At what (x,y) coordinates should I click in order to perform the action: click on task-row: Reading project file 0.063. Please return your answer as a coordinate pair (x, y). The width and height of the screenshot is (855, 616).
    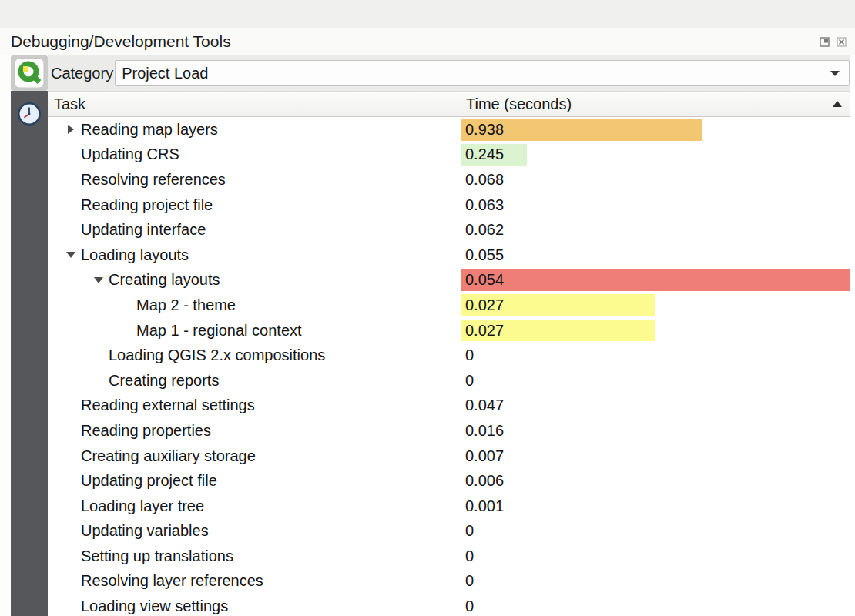
    Looking at the image, I should click on (448, 205).